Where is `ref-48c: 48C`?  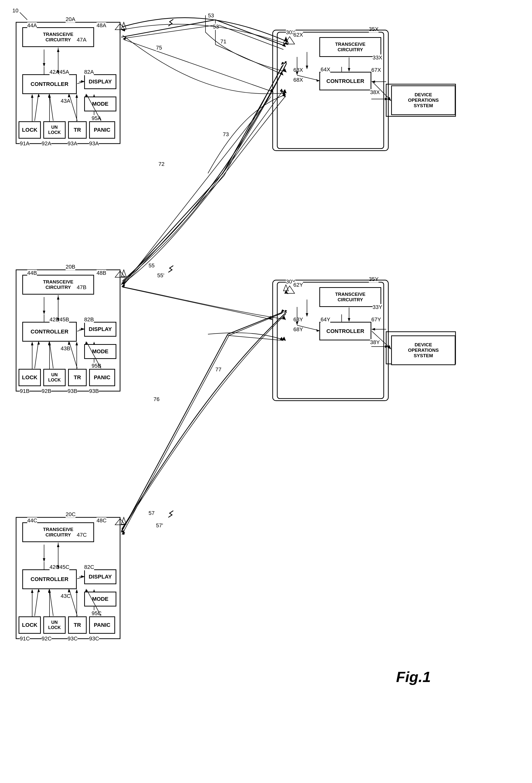
ref-48c: 48C is located at coordinates (102, 521).